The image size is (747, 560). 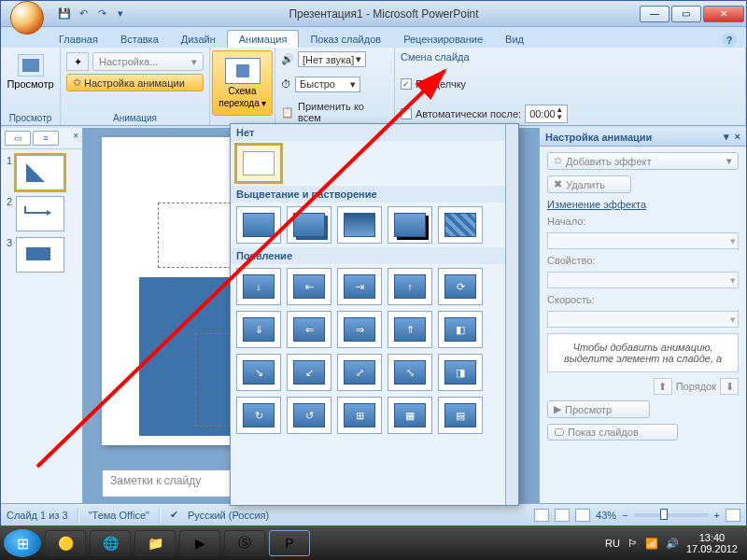 What do you see at coordinates (41, 173) in the screenshot?
I see `slide-thumb-1: 1` at bounding box center [41, 173].